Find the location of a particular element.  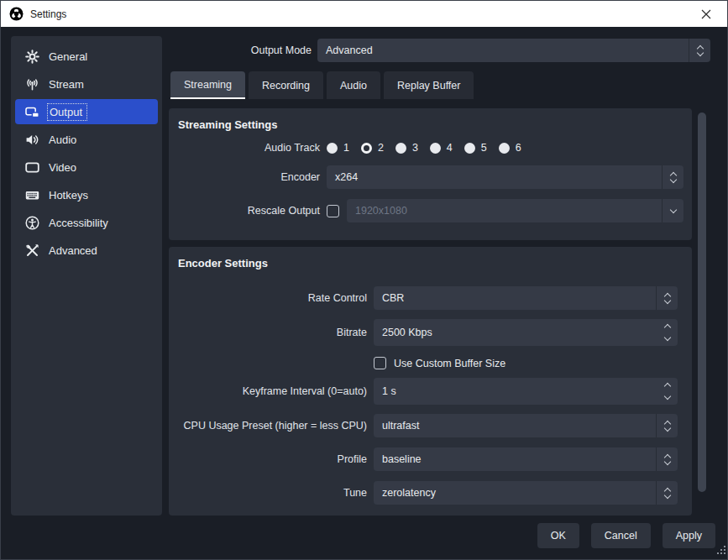

encoder-settings-title: Encoder Settings is located at coordinates (430, 259).